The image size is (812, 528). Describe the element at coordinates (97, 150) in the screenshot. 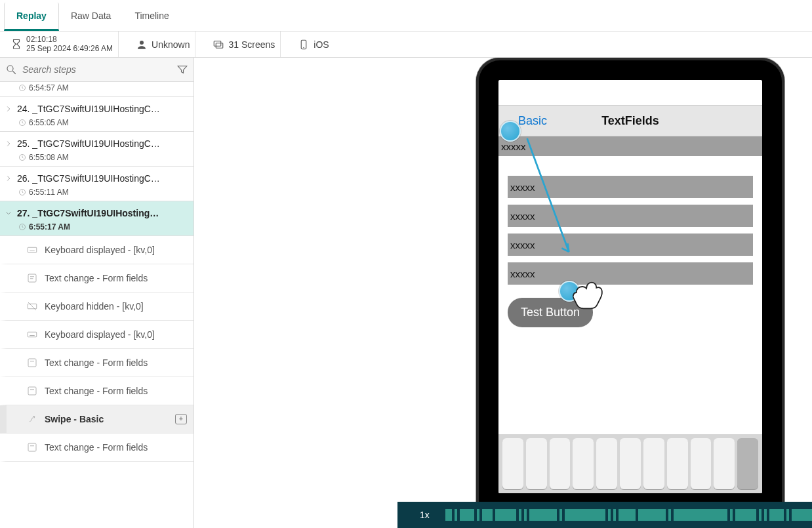

I see `step-group-25: 25. _TtGC7SwiftUI19UIHostingCo... 6:55:0…` at that location.